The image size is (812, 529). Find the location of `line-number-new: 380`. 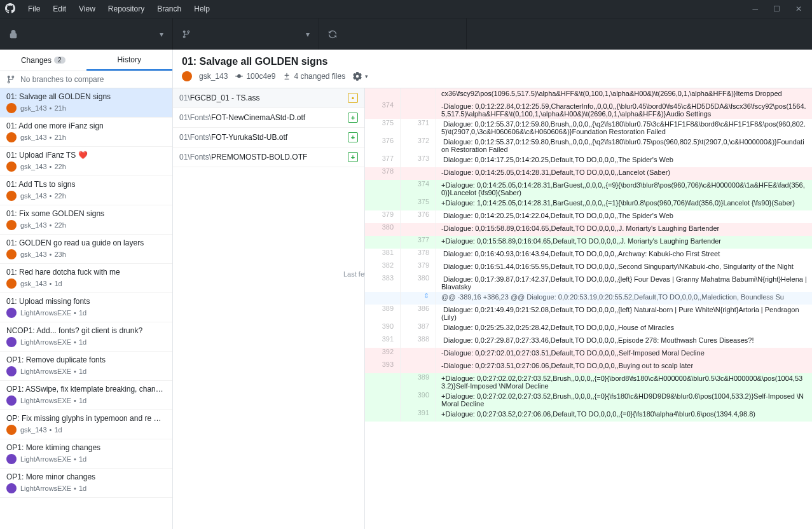

line-number-new: 380 is located at coordinates (418, 283).